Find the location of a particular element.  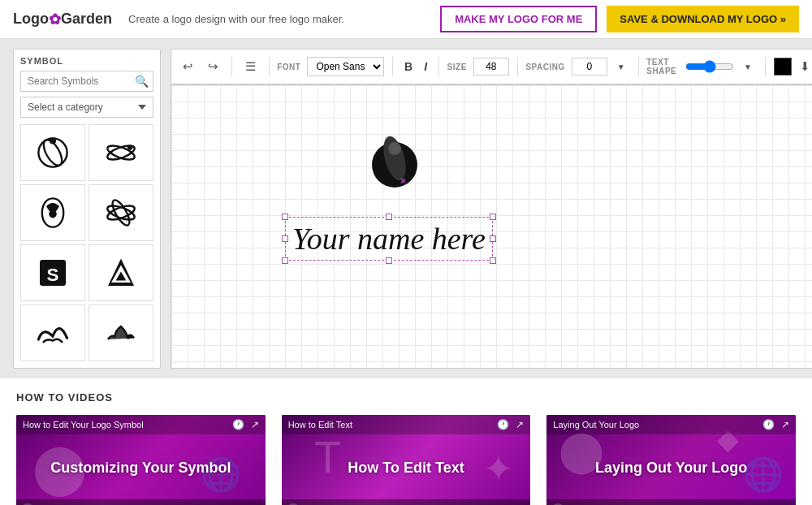

logo-wordmark: Logo✿Garden is located at coordinates (63, 19).